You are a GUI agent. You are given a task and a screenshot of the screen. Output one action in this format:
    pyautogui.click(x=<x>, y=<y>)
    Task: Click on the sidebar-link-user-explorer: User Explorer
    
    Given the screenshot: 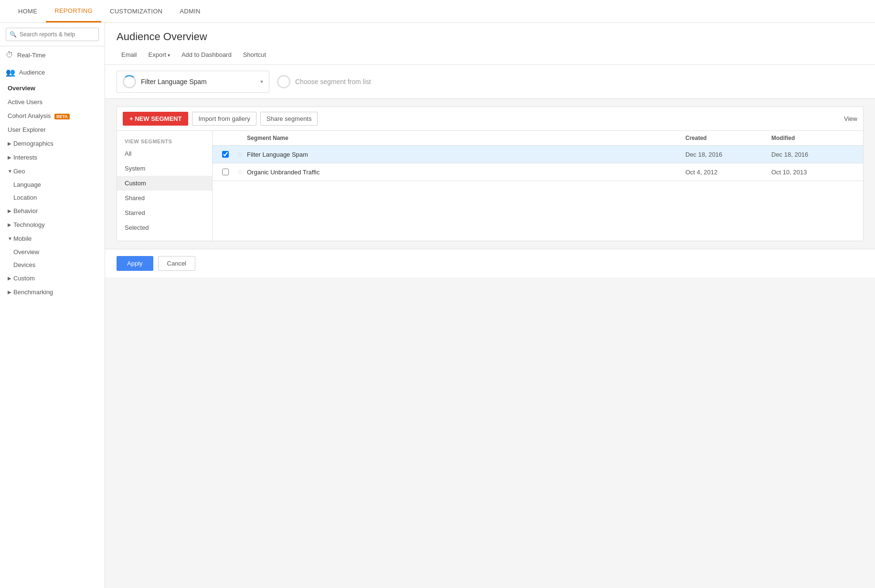 What is the action you would take?
    pyautogui.click(x=53, y=130)
    